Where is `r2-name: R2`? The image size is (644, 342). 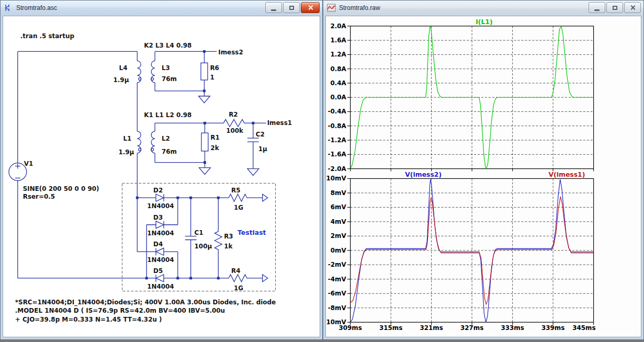
r2-name: R2 is located at coordinates (233, 115).